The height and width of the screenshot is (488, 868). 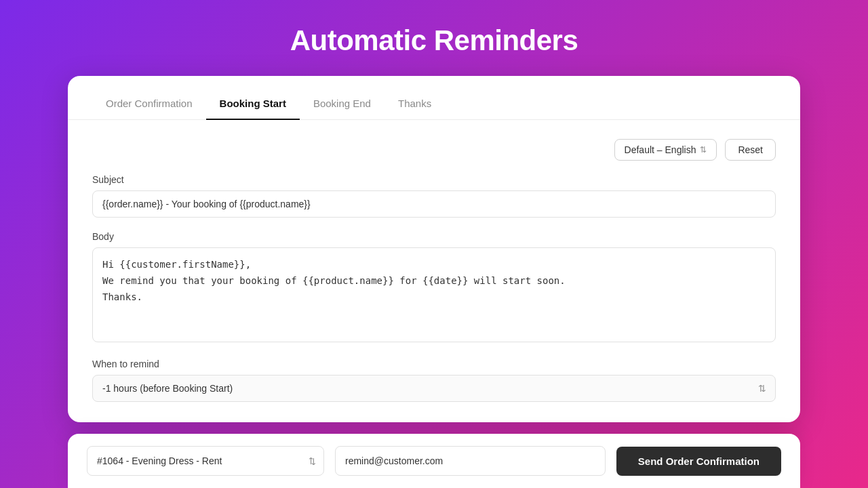 What do you see at coordinates (703, 150) in the screenshot?
I see `chevron-icon: ⇅` at bounding box center [703, 150].